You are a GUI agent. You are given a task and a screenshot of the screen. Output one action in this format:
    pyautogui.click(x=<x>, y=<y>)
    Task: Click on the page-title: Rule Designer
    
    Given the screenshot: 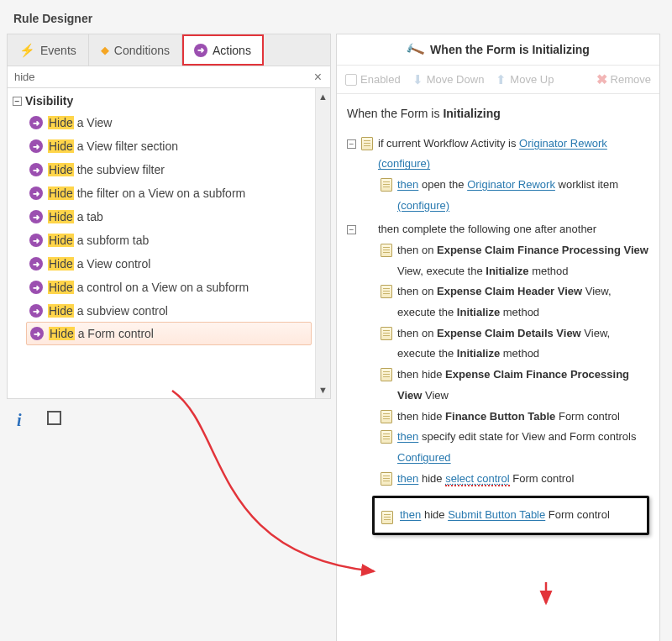 What is the action you would take?
    pyautogui.click(x=335, y=20)
    